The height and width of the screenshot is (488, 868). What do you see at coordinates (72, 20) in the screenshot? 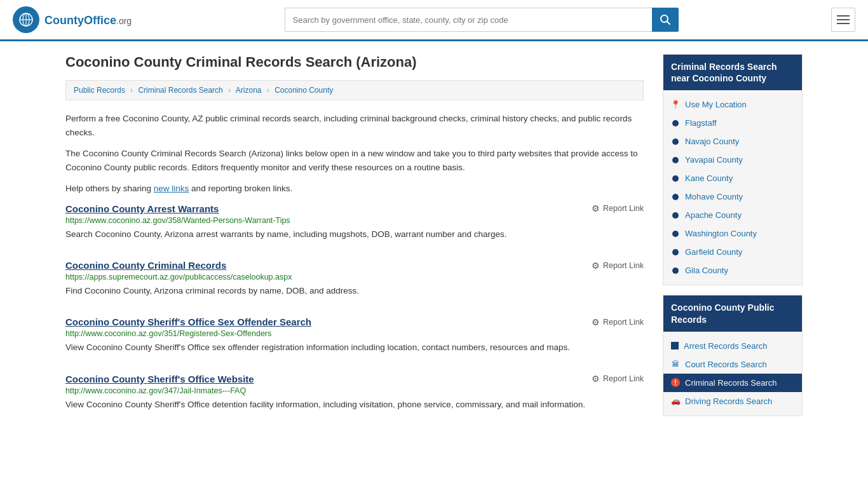
I see `logo: CountyOffice.org` at bounding box center [72, 20].